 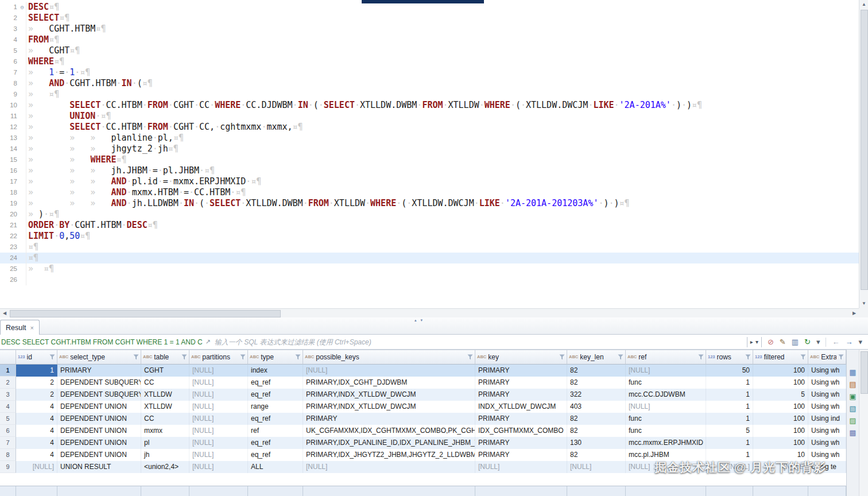 What do you see at coordinates (807, 342) in the screenshot?
I see `refresh-icon: ↻` at bounding box center [807, 342].